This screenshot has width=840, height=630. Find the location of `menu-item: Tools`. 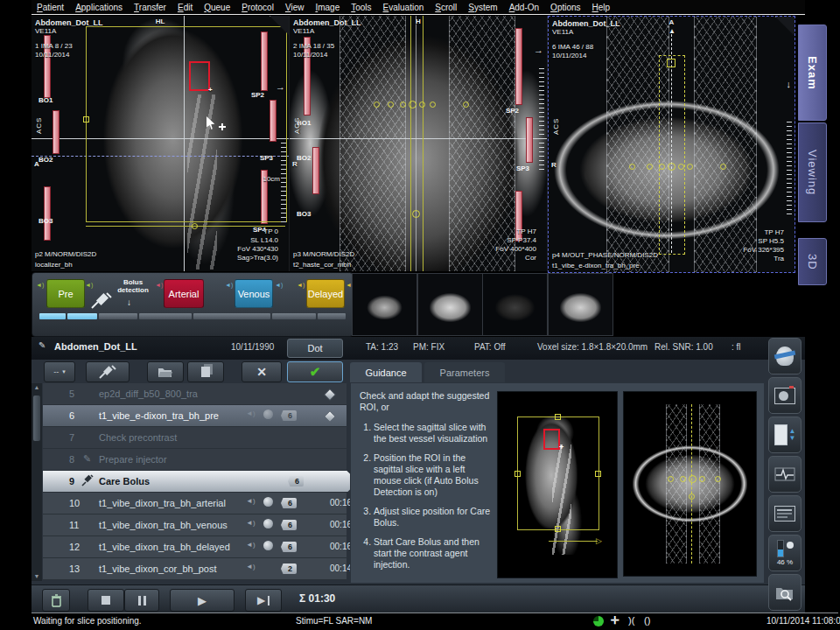

menu-item: Tools is located at coordinates (360, 7).